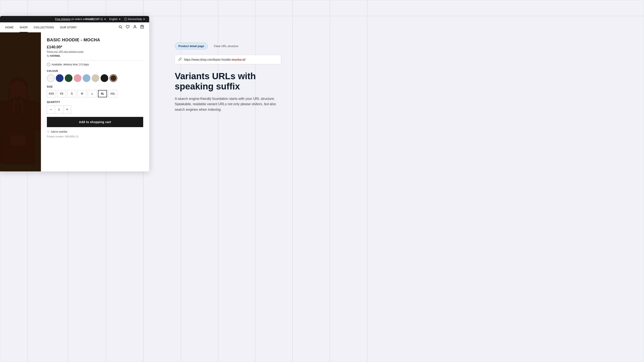 This screenshot has width=644, height=362. What do you see at coordinates (126, 19) in the screenshot?
I see `service-circle-icon: ?` at bounding box center [126, 19].